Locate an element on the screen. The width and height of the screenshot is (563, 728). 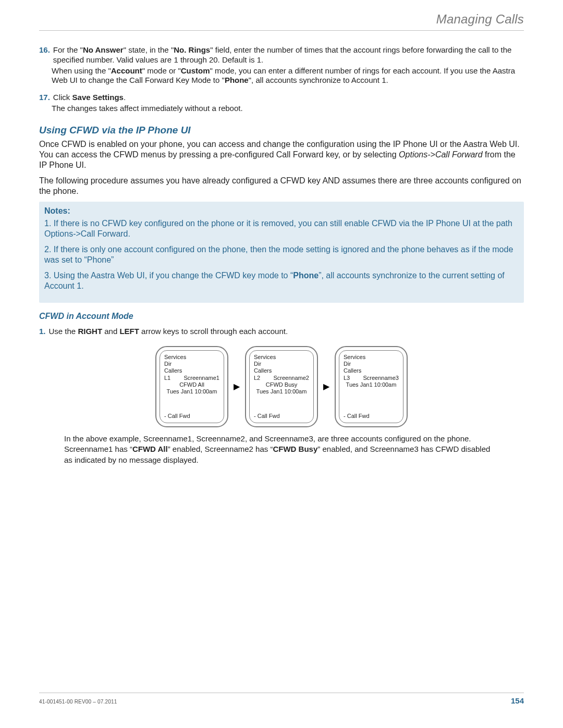
running-header: Managing Calls is located at coordinates (282, 21).